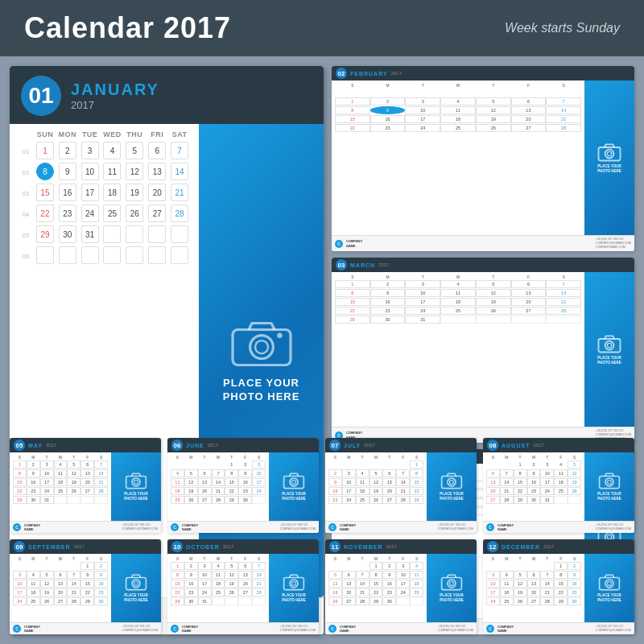 This screenshot has height=644, width=644. What do you see at coordinates (45, 171) in the screenshot?
I see `cal-day-highlighted: 8` at bounding box center [45, 171].